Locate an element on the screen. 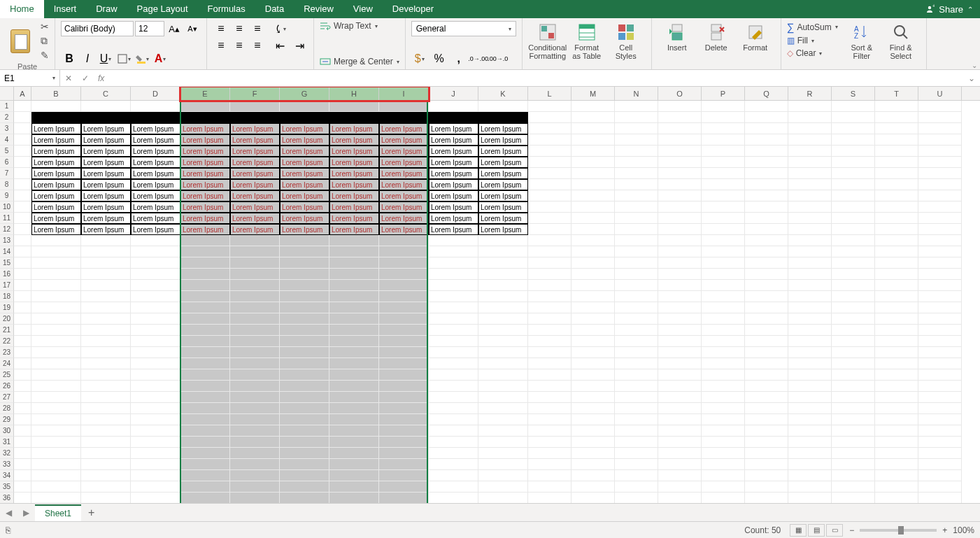 This screenshot has width=980, height=538. font-size-select is located at coordinates (150, 29).